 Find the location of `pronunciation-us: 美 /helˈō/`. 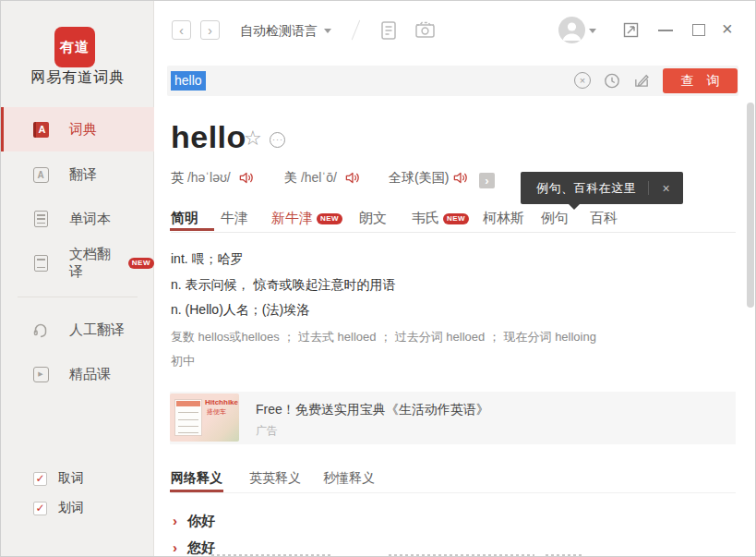

pronunciation-us: 美 /helˈō/ is located at coordinates (310, 178).